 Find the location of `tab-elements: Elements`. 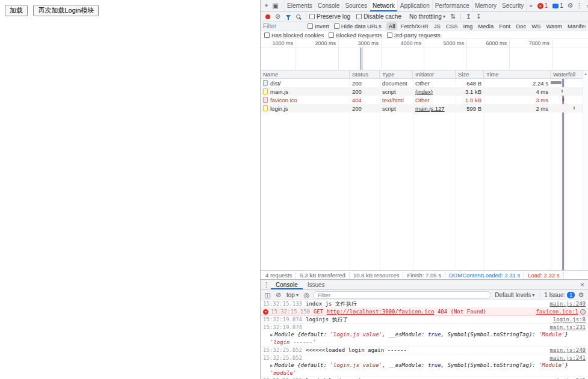

tab-elements: Elements is located at coordinates (300, 6).